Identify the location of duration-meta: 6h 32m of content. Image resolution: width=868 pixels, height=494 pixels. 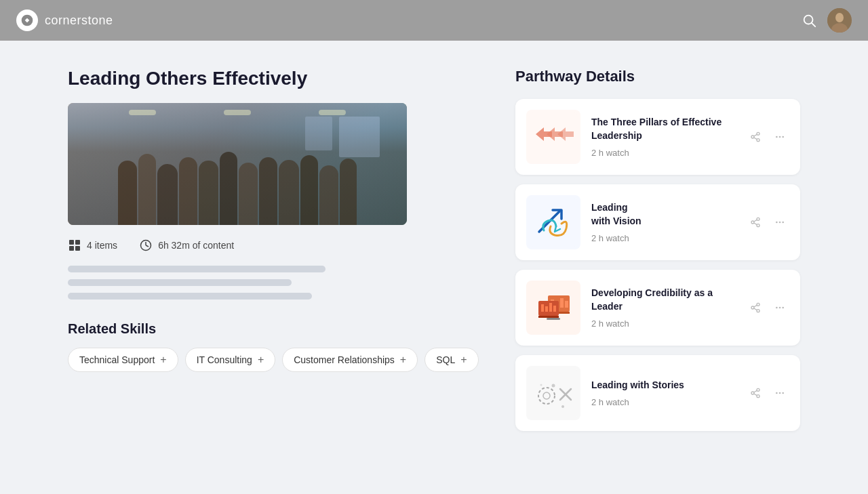
(186, 245).